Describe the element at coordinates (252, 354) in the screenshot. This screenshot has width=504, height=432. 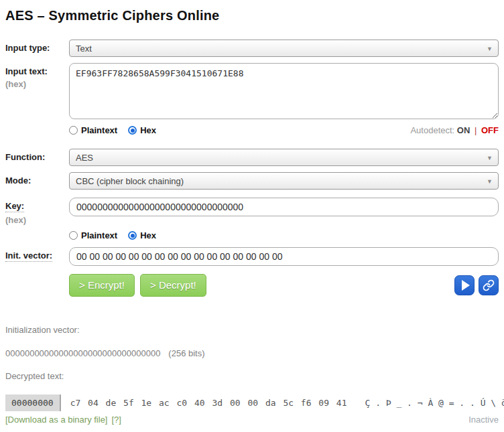
I see `iv-output-value: 00000000000000000000000000000000(256 bit…` at that location.